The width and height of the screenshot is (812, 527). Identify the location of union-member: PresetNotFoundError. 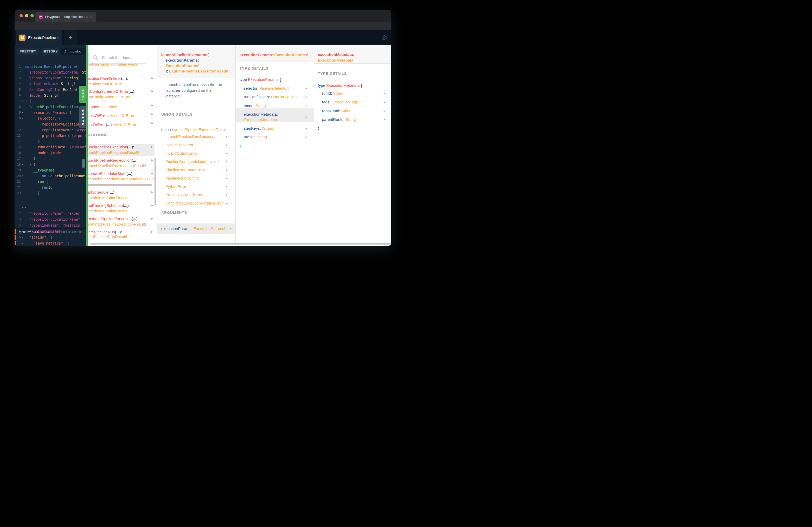
(184, 195).